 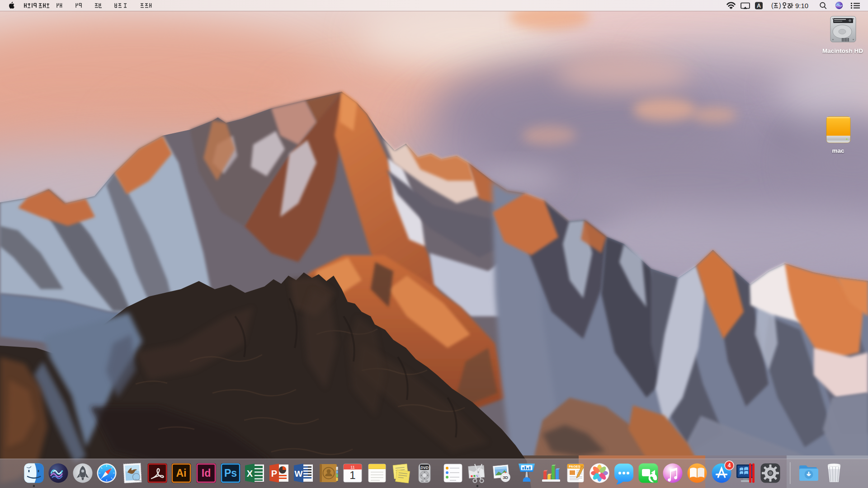 I want to click on svg-text: W, so click(x=299, y=474).